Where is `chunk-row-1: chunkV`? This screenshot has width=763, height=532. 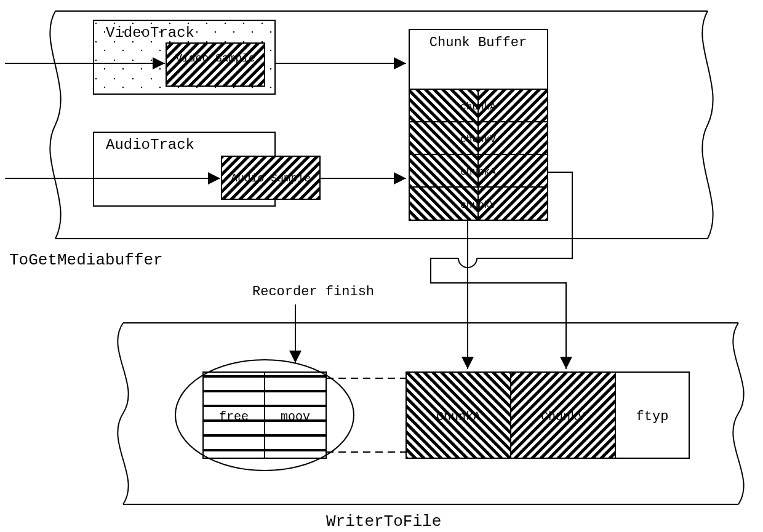
chunk-row-1: chunkV is located at coordinates (479, 138).